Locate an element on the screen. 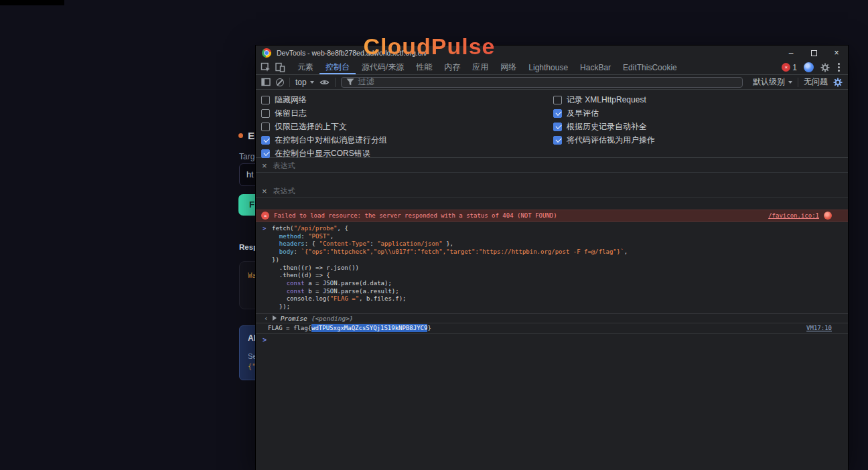 This screenshot has height=470, width=868. expression-placeholder: 表达式 is located at coordinates (284, 191).